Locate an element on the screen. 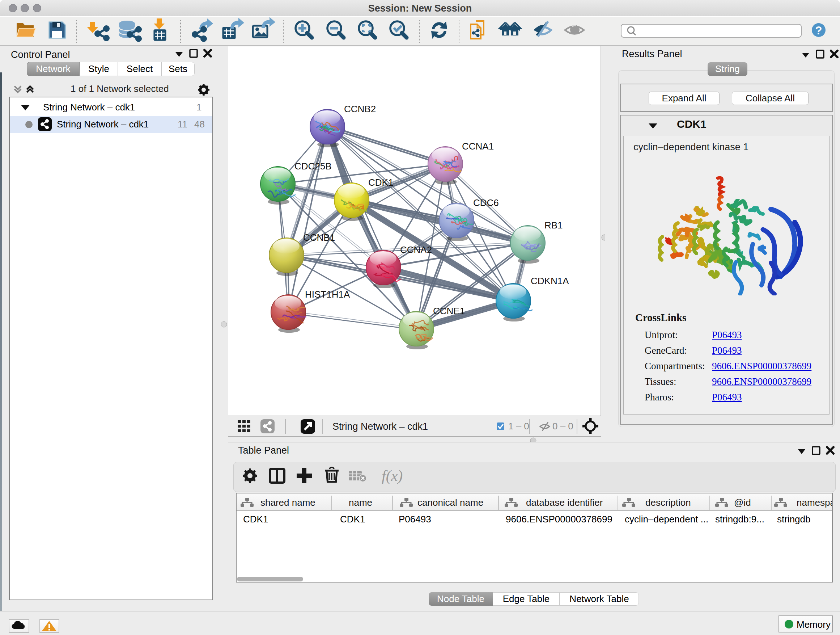 The width and height of the screenshot is (840, 635). svg-text: description is located at coordinates (668, 502).